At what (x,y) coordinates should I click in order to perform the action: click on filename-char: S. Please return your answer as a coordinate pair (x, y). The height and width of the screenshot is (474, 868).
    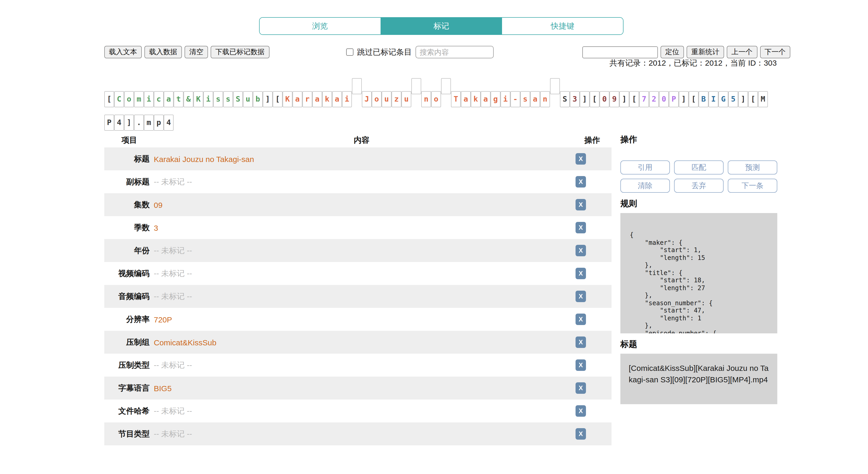
    Looking at the image, I should click on (238, 99).